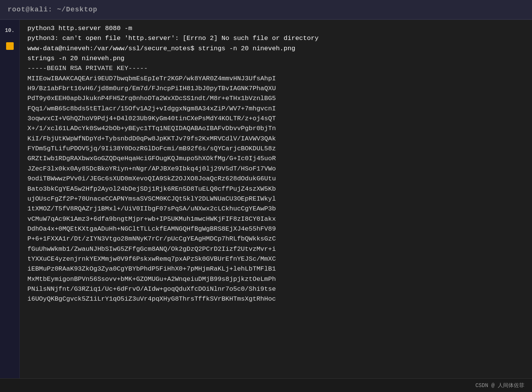 The height and width of the screenshot is (392, 532). I want to click on sidebar-icon, so click(10, 46).